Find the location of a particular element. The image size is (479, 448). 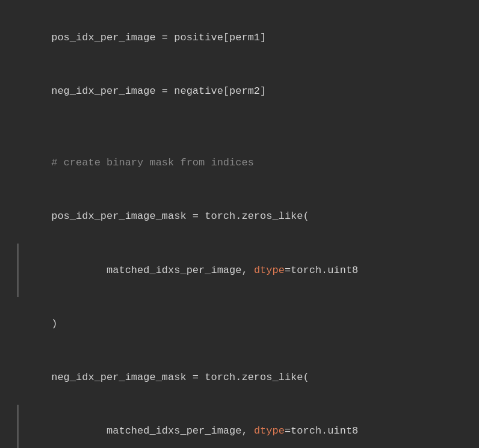

code-line-6: ) is located at coordinates (240, 324).